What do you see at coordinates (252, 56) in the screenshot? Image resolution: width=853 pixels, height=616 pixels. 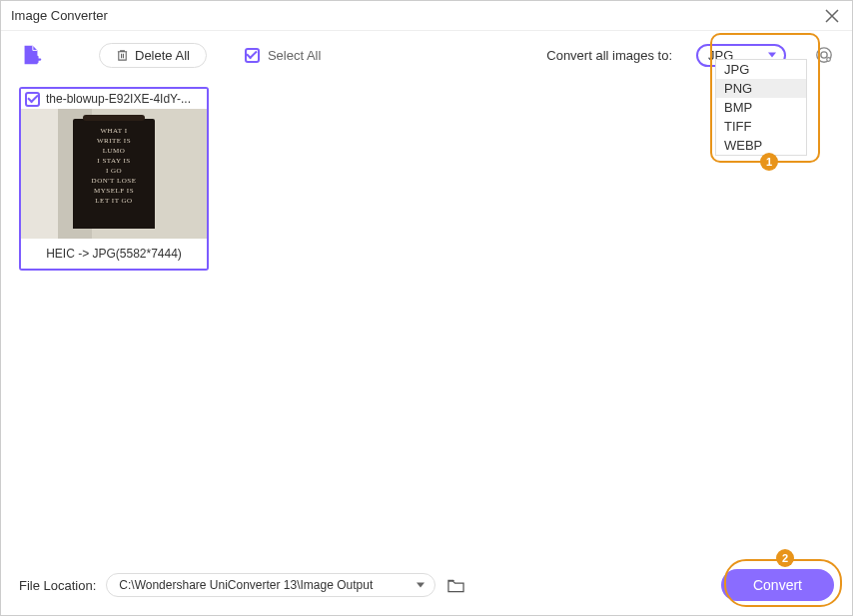 I see `checkbox-icon` at bounding box center [252, 56].